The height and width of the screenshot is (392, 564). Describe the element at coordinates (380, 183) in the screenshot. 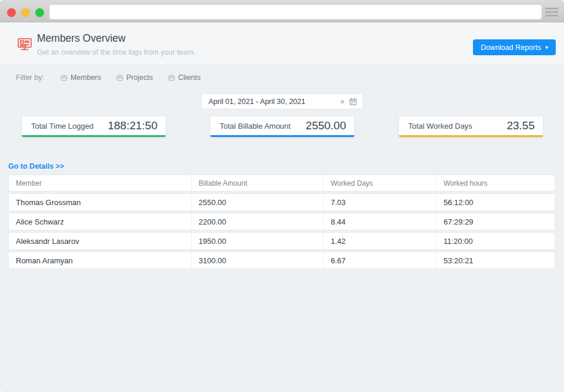

I see `column-header-worked-days: Worked Days` at that location.